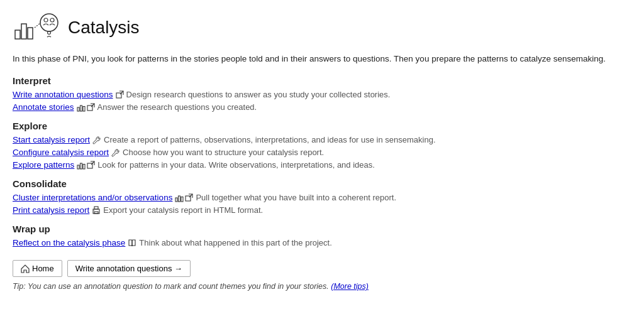 The height and width of the screenshot is (336, 644). Describe the element at coordinates (25, 269) in the screenshot. I see `home-icon` at that location.